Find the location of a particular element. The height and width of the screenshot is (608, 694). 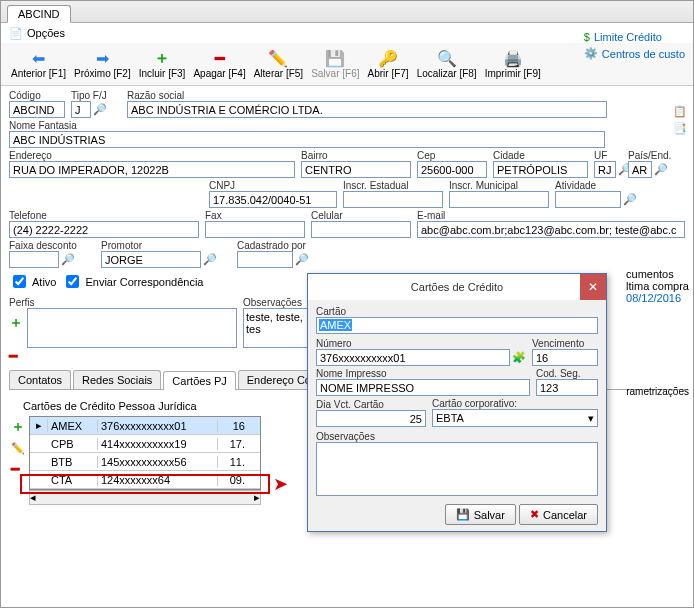

uf-input is located at coordinates (605, 170).